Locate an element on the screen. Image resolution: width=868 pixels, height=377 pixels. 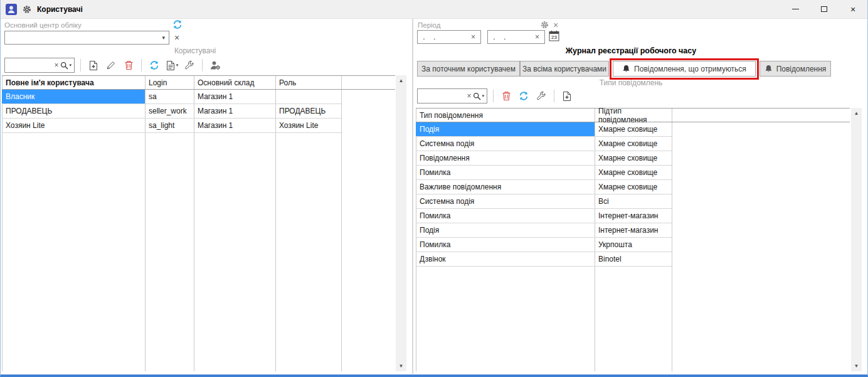
message-subtype-cell: Всі is located at coordinates (633, 202).